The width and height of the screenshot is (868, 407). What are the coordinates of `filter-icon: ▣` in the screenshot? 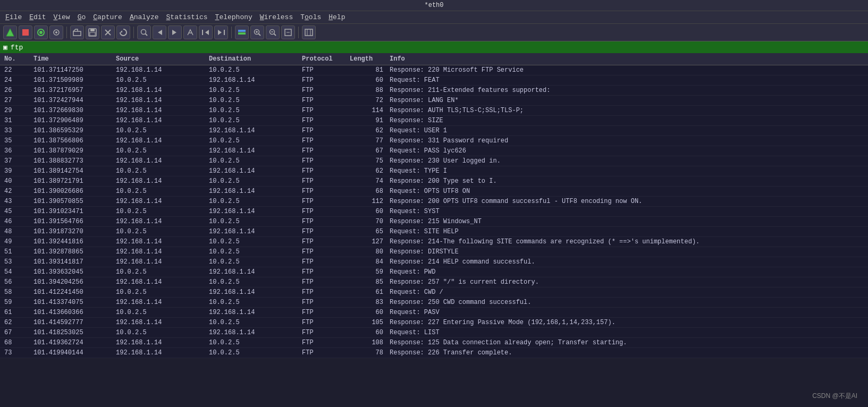 It's located at (5, 47).